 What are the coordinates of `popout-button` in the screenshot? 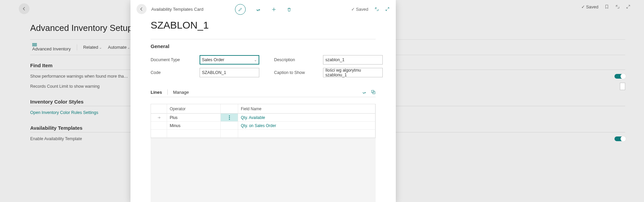 It's located at (377, 9).